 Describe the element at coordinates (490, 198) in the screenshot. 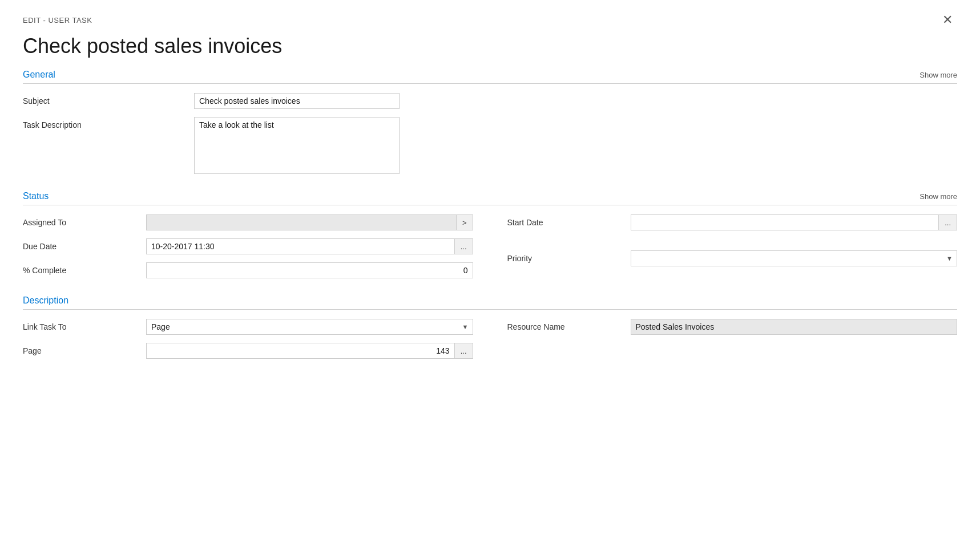

I see `status-section-header: Status Show more` at that location.